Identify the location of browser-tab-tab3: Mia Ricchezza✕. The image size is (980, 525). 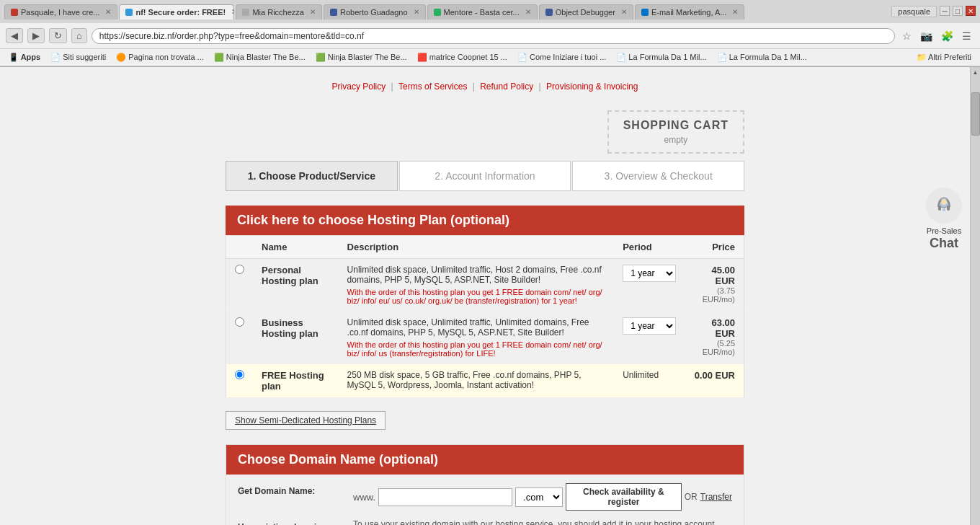
(279, 12).